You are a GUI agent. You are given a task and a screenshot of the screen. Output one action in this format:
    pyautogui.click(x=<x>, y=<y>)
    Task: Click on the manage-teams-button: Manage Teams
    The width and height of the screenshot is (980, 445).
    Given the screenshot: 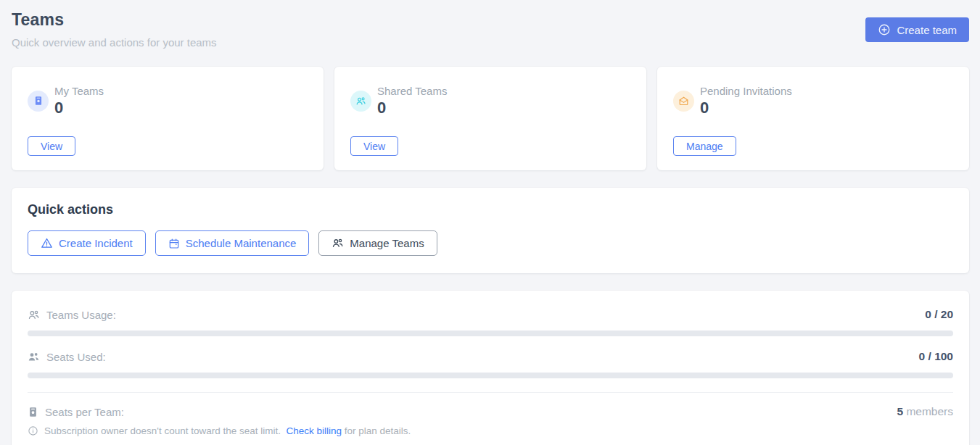 What is the action you would take?
    pyautogui.click(x=377, y=244)
    